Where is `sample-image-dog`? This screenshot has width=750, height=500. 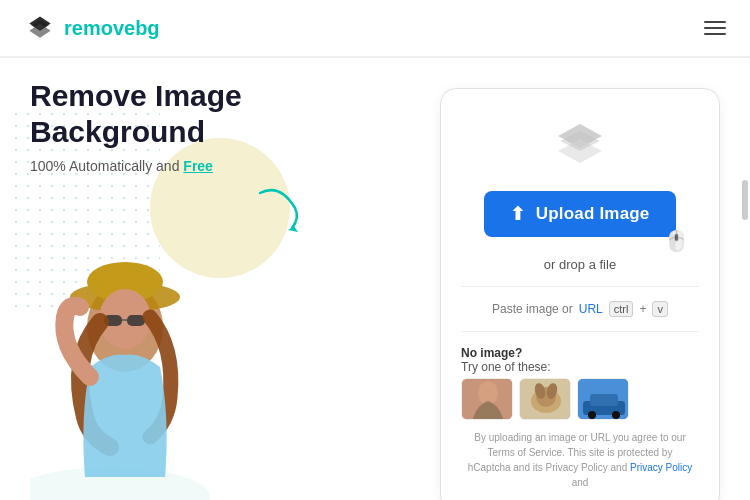
sample-image-dog is located at coordinates (545, 399).